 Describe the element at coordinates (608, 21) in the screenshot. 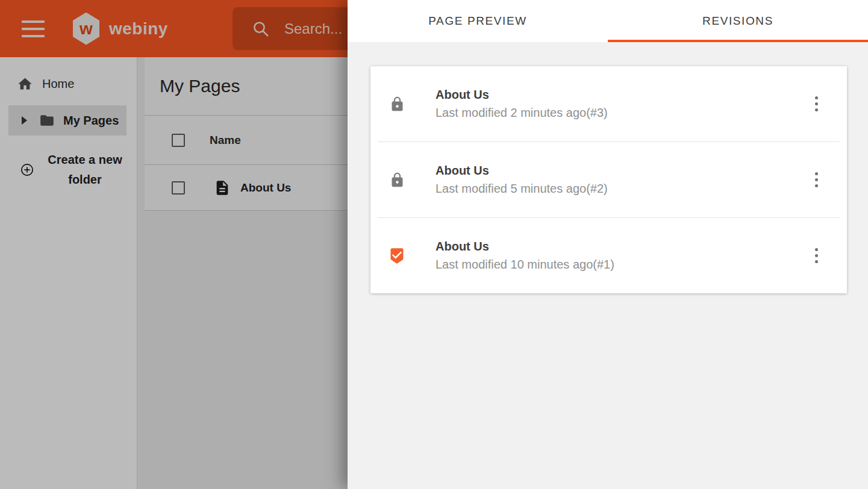

I see `drawer-tab-bar: PAGE PREVIEW REVISIONS` at that location.